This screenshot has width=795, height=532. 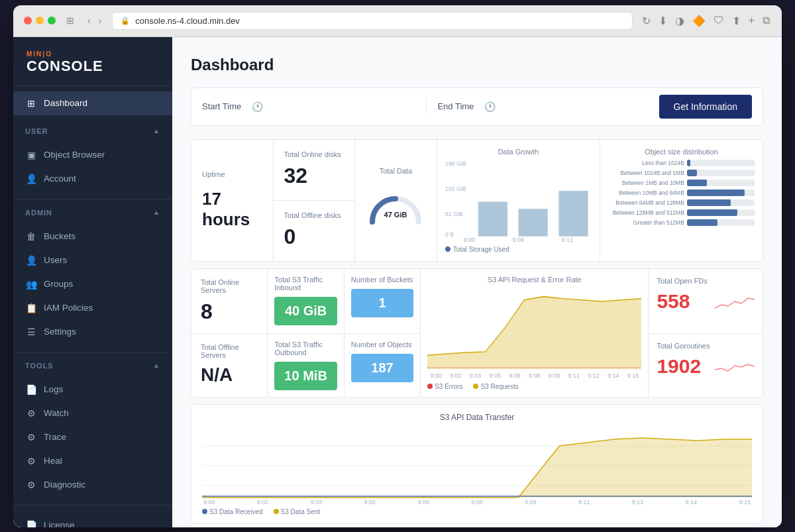 What do you see at coordinates (31, 332) in the screenshot?
I see `settings-icon: ☰` at bounding box center [31, 332].